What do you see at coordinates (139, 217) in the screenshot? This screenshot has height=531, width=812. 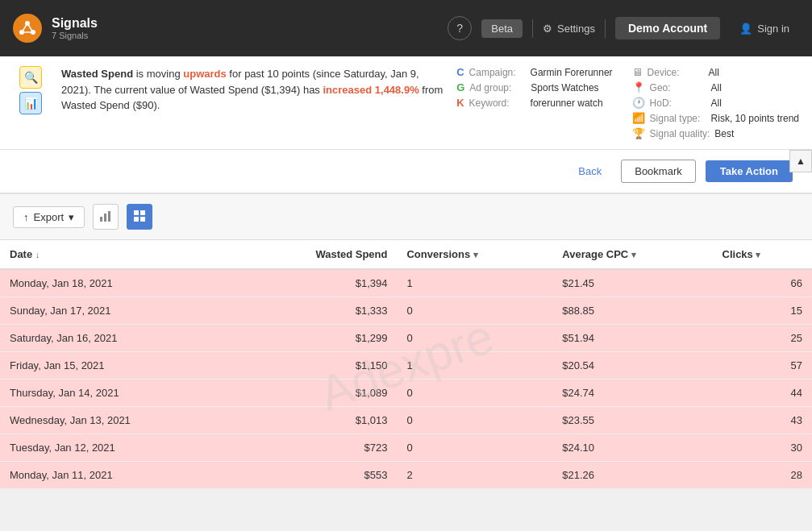 I see `grid-view-button` at bounding box center [139, 217].